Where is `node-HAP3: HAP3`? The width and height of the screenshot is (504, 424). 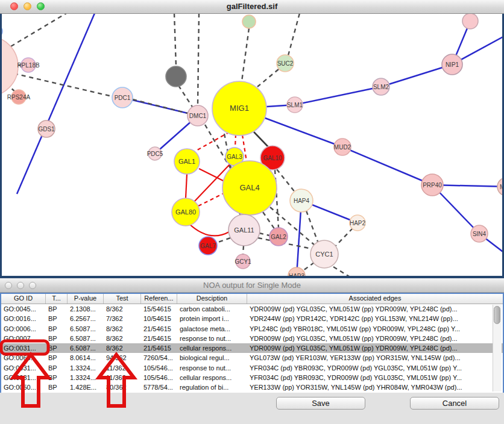
node-HAP3: HAP3 is located at coordinates (297, 273).